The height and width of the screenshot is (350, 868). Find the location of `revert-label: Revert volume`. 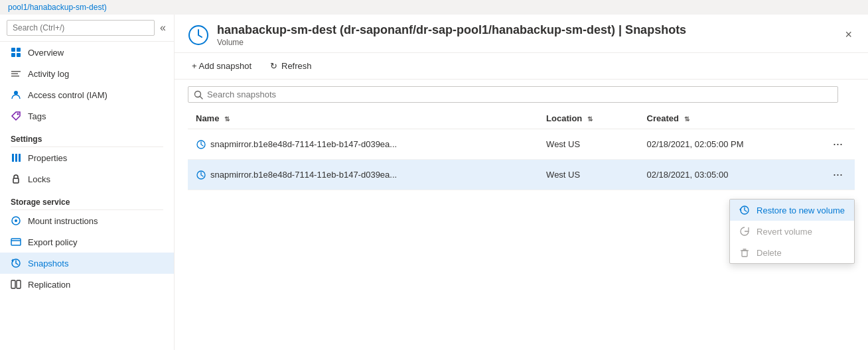

revert-label: Revert volume is located at coordinates (784, 232).